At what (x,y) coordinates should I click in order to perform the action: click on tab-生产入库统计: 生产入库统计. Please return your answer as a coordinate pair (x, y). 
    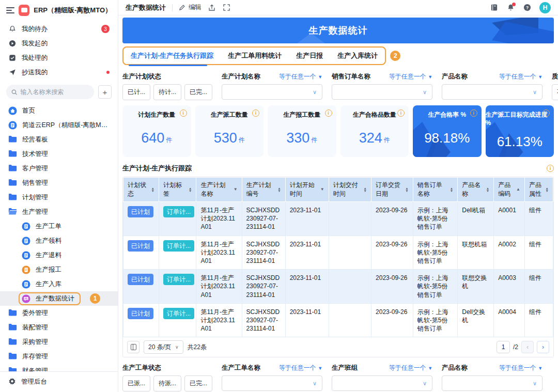
    Looking at the image, I should click on (358, 56).